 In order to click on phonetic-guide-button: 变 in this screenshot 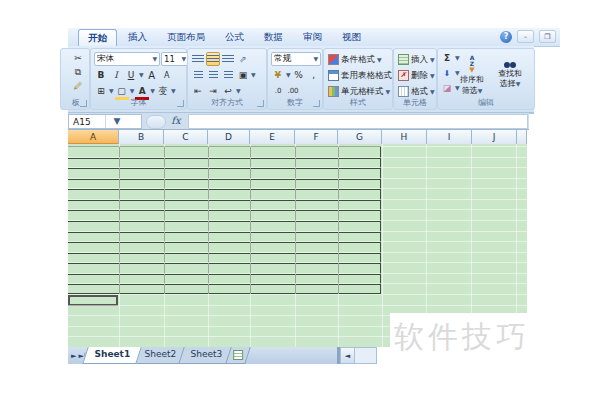, I will do `click(163, 91)`.